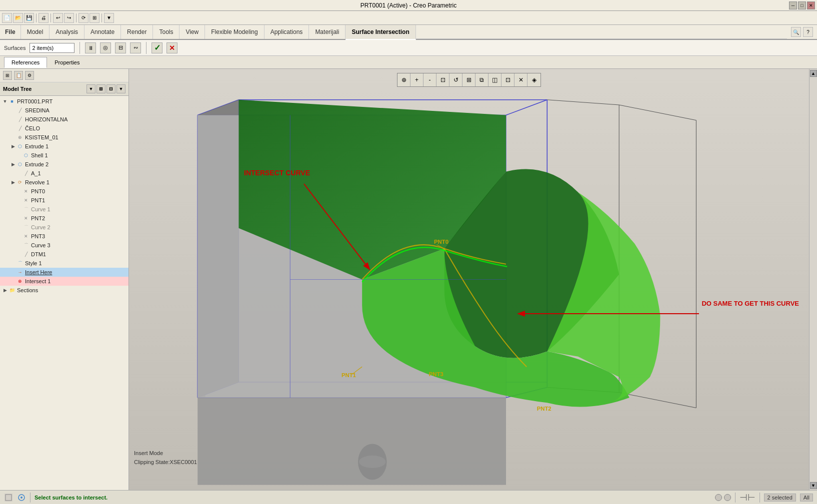 The width and height of the screenshot is (817, 504). What do you see at coordinates (430, 80) in the screenshot?
I see `zoom-out-button: -` at bounding box center [430, 80].